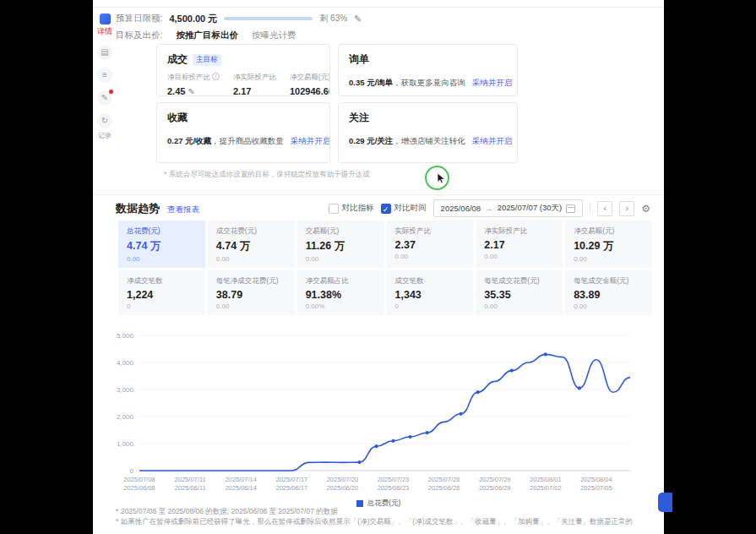 The image size is (756, 534). I want to click on svg-text: 2025/07/11, so click(191, 480).